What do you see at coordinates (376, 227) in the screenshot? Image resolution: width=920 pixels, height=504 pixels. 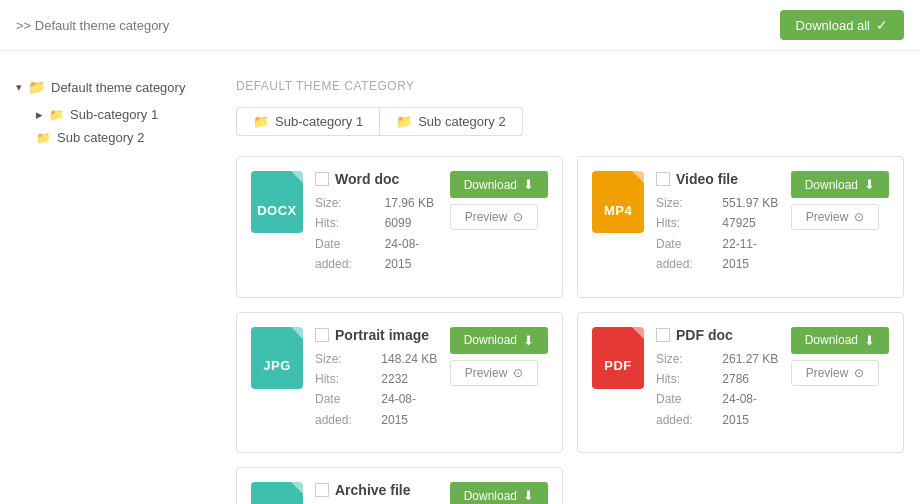 I see `file-info: Word doc Size: 17.96 KB Hits: 6099 Date …` at bounding box center [376, 227].